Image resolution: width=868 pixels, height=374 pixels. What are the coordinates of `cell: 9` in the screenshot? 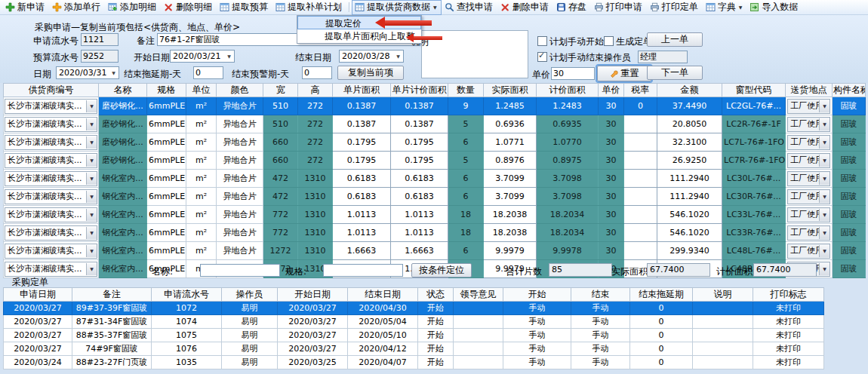 It's located at (466, 106).